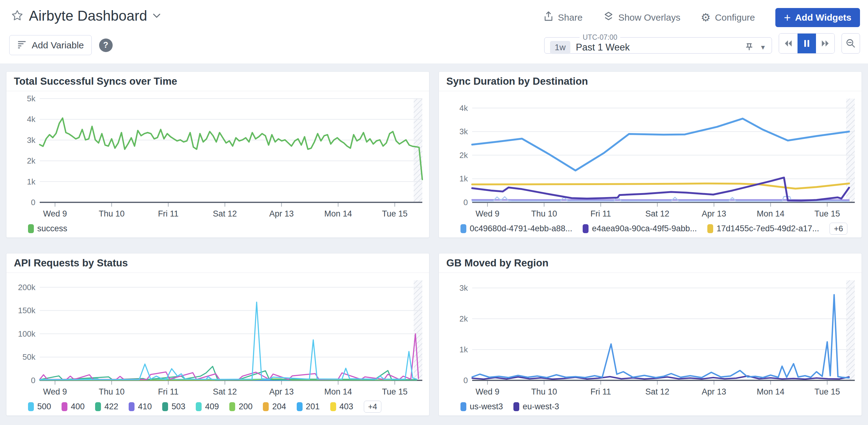 The image size is (868, 425). I want to click on share-label: Share, so click(570, 18).